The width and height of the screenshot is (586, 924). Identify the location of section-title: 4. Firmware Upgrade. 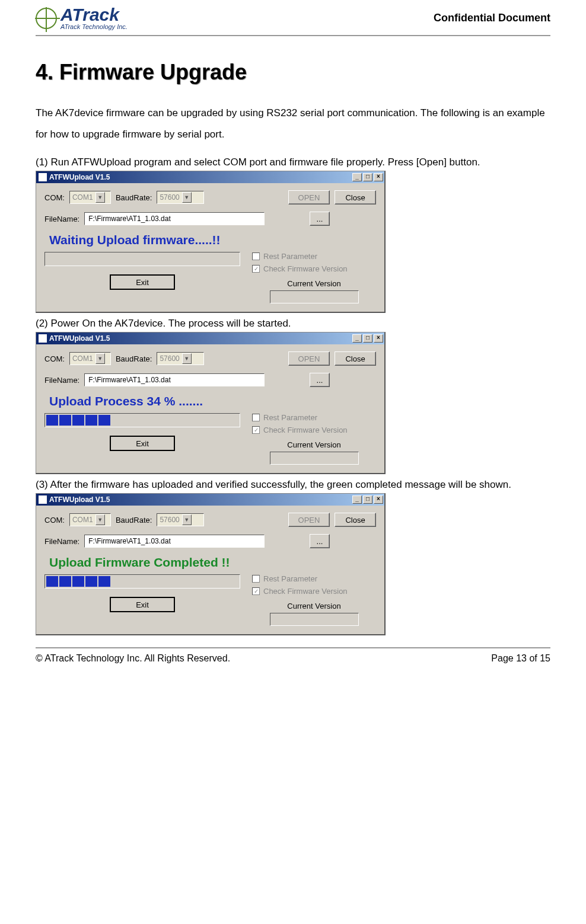
(293, 72).